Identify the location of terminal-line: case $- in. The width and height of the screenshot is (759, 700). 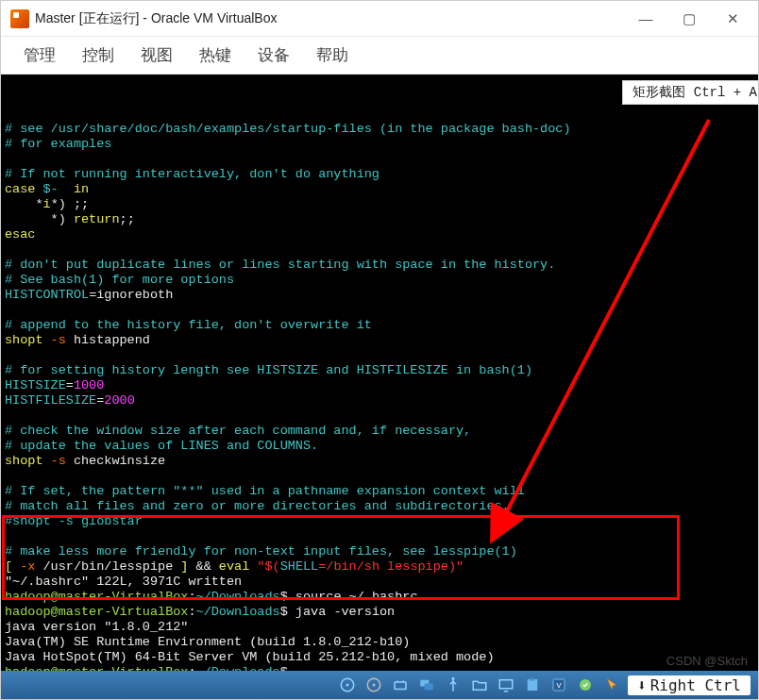
(380, 190).